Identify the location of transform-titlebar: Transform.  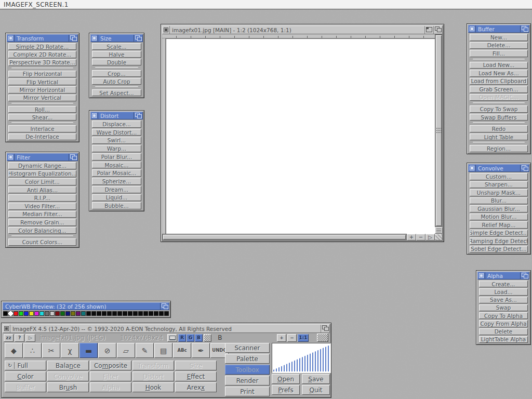
(43, 38).